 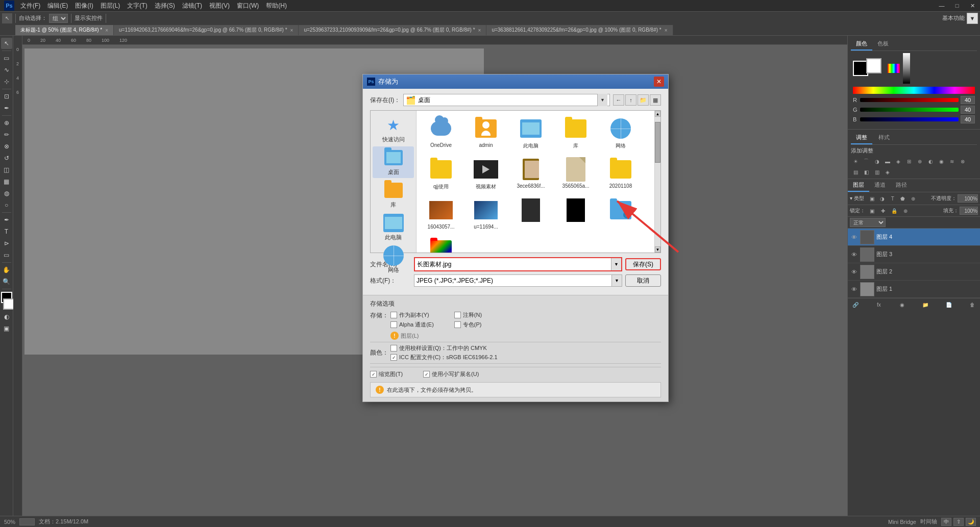 I want to click on sidebar-quick-access: ★ 快速访问, so click(x=393, y=130).